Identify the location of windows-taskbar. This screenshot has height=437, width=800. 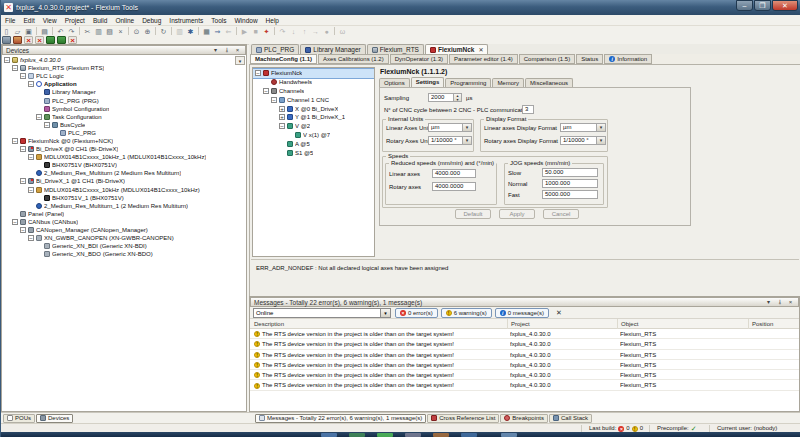
(400, 434).